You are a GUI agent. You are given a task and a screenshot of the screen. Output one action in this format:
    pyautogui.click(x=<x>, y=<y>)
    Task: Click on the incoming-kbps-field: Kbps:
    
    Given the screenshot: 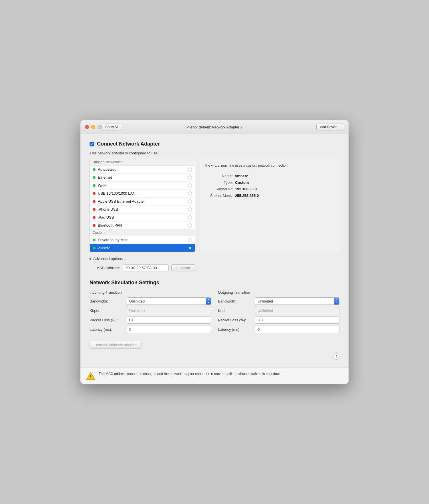 What is the action you would take?
    pyautogui.click(x=150, y=311)
    